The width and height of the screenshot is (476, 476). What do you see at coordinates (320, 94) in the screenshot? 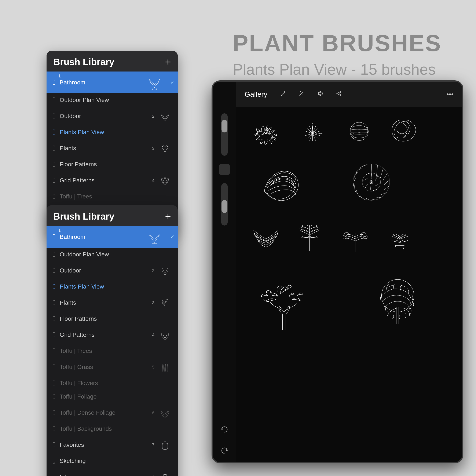
I see `layers-icon` at bounding box center [320, 94].